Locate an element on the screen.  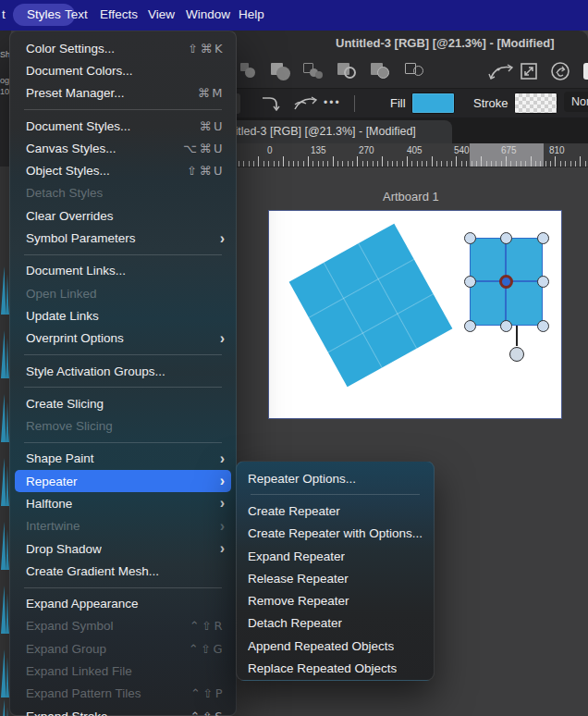
handle-center-origin is located at coordinates (507, 281).